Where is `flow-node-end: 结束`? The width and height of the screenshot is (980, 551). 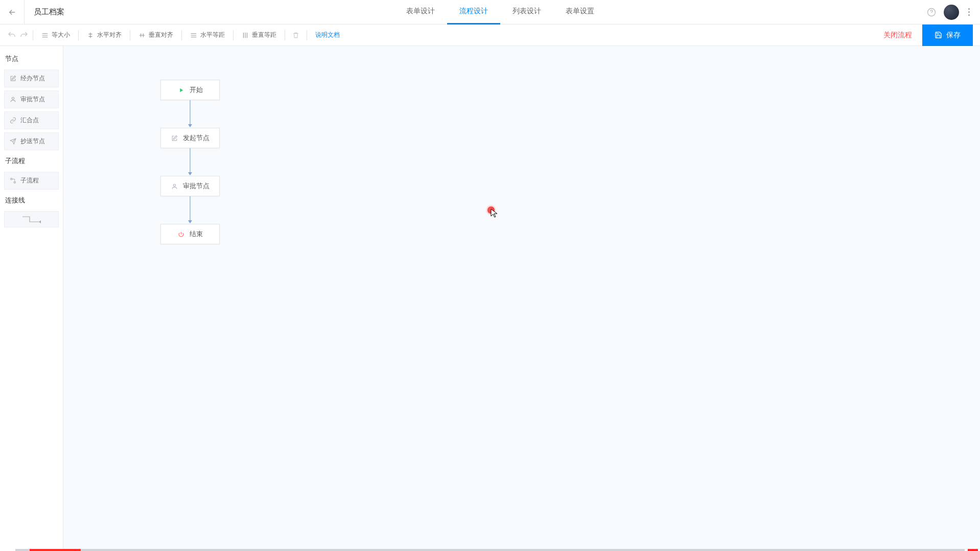
flow-node-end: 结束 is located at coordinates (190, 234).